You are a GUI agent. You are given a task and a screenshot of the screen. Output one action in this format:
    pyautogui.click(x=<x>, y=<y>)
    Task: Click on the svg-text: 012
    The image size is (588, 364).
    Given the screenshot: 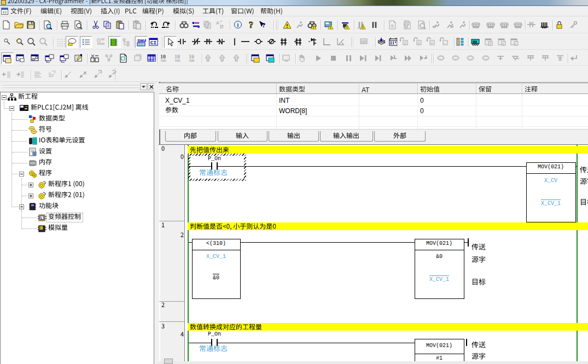 What is the action you would take?
    pyautogui.click(x=151, y=60)
    